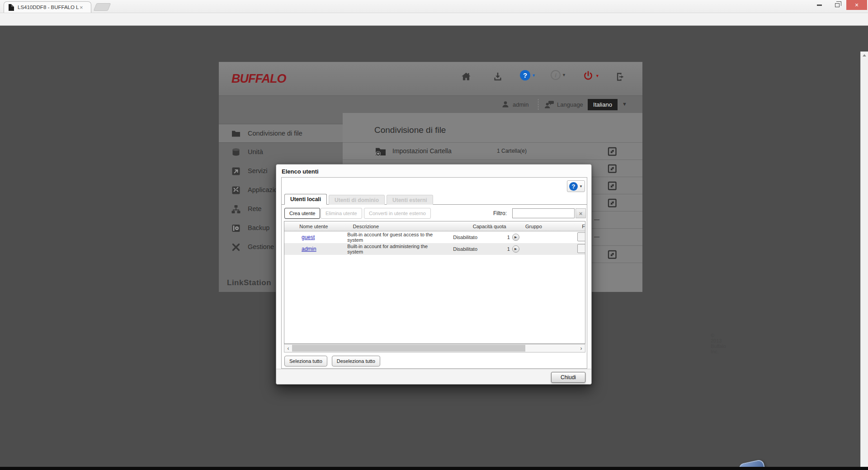 The height and width of the screenshot is (470, 868). I want to click on window-minimize-button, so click(819, 5).